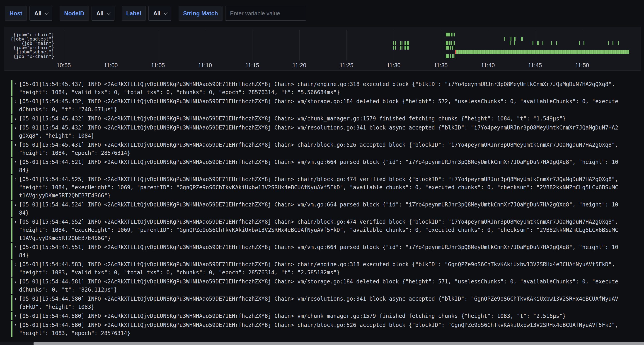 The image size is (644, 345). I want to click on log-row: ›[05-01|15:54:44.583] INFO <2AcRkXTLLtQj…, so click(328, 268).